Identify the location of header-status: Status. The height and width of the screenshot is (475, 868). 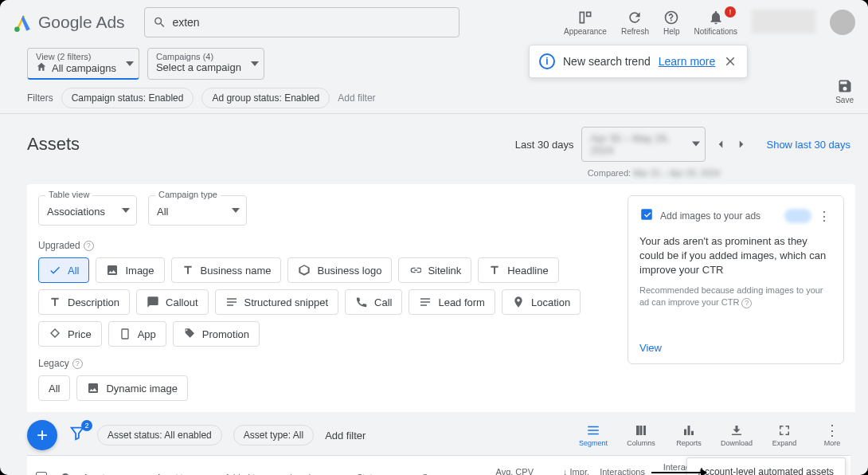
(381, 465).